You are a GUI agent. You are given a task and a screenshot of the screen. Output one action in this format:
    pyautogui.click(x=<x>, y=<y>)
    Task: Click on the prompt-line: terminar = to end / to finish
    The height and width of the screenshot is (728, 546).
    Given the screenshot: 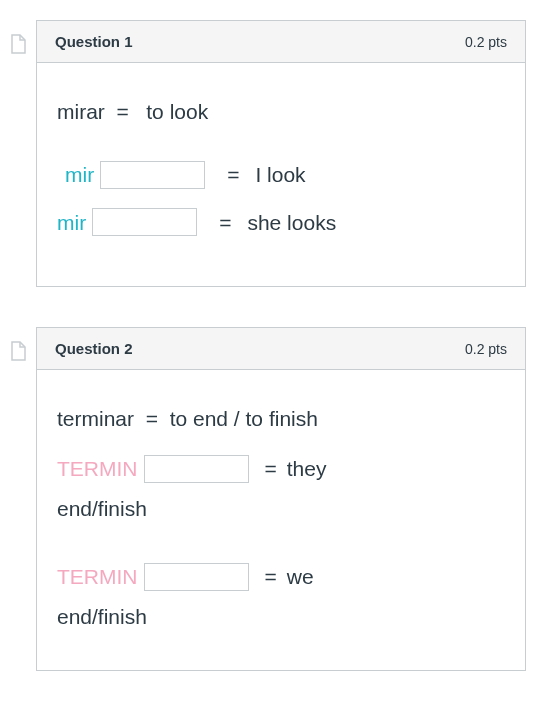 What is the action you would take?
    pyautogui.click(x=281, y=419)
    